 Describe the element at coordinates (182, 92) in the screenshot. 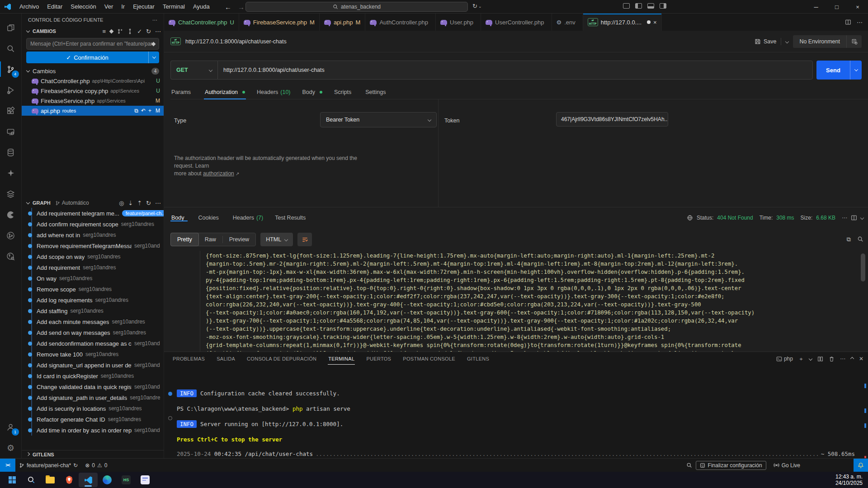

I see `request-tab: Params` at that location.